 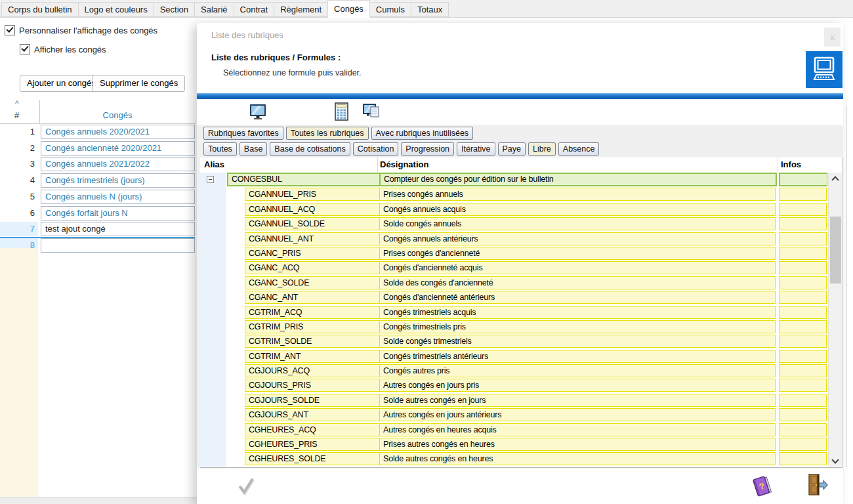 What do you see at coordinates (116, 9) in the screenshot?
I see `tab-logo-et-couleurs: Logo et couleurs` at bounding box center [116, 9].